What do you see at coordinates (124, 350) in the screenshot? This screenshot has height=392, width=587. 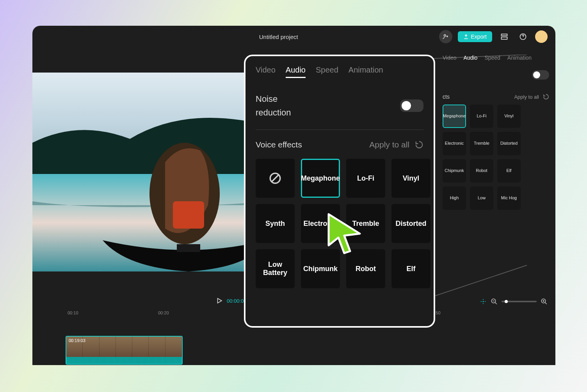 I see `timeline-track: 00:19:03` at bounding box center [124, 350].